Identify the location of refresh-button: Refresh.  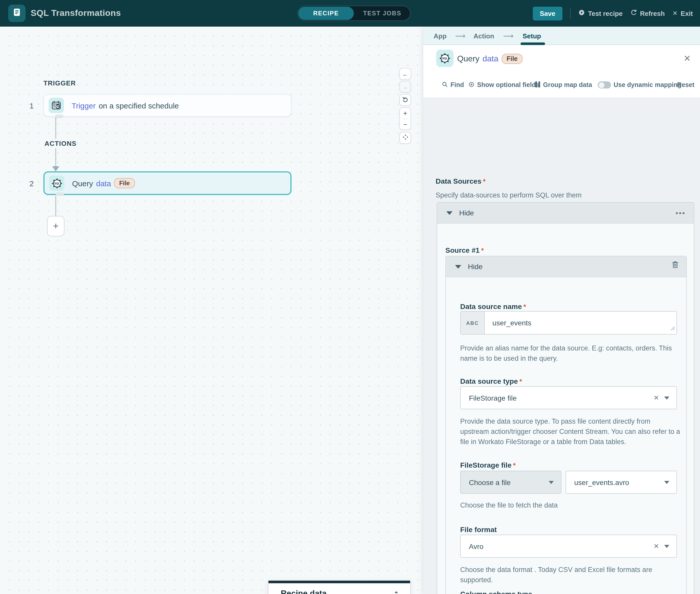
(648, 13).